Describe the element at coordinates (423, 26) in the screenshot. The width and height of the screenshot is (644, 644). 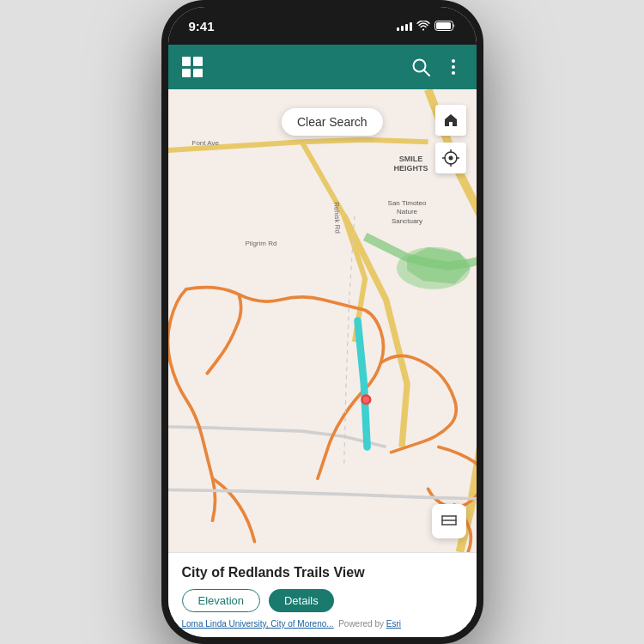
I see `wifi-icon` at that location.